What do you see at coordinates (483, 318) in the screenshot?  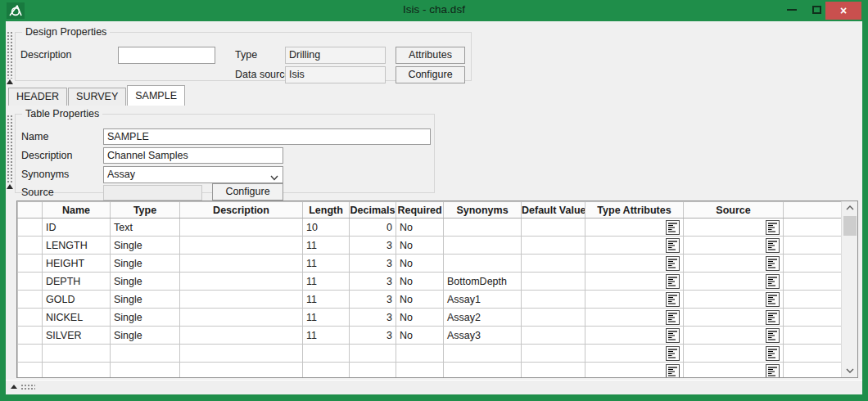 I see `cell-synonyms: Assay2` at bounding box center [483, 318].